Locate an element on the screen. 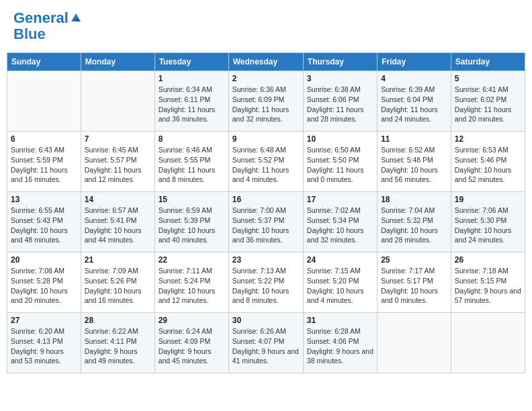 This screenshot has height=411, width=532. calendar-cell: 15Sunrise: 6:59 AMSunset: 5:39 PMDayligh… is located at coordinates (191, 222).